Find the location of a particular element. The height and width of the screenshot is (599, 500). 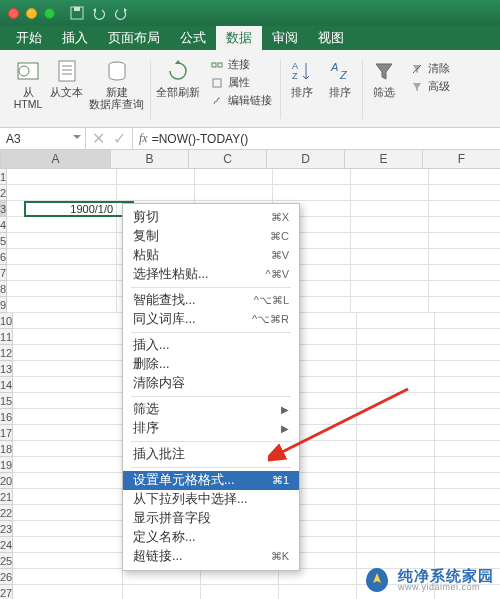

tab-4: 数据 is located at coordinates (239, 38).